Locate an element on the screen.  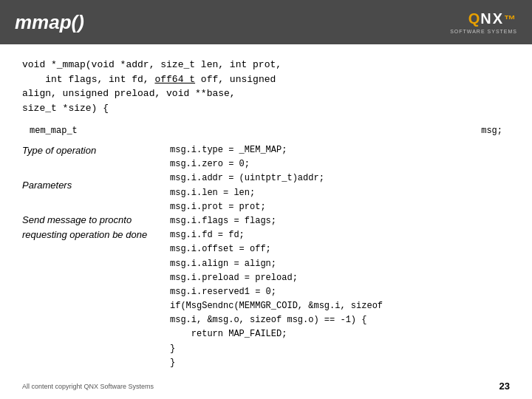
function-signature: void *_mmap(void *addr, size_t len, int … is located at coordinates (266, 86).